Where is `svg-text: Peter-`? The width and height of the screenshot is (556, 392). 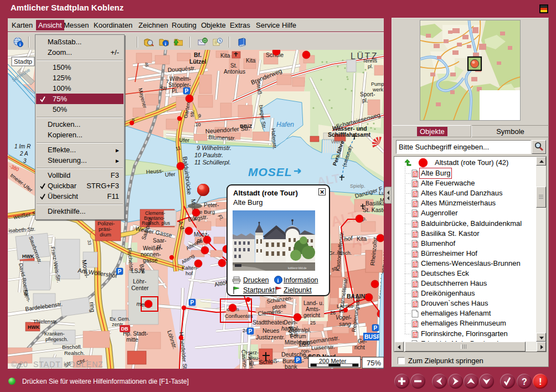 svg-text: Peter- is located at coordinates (212, 205).